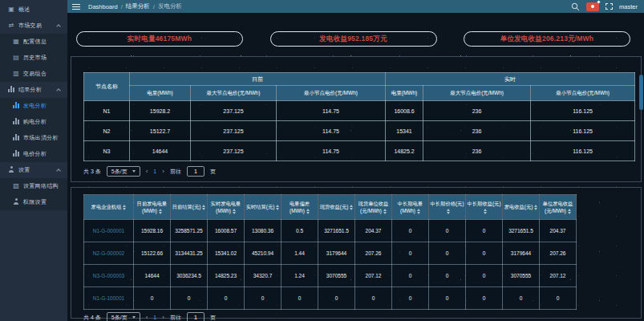 The image size is (644, 321). What do you see at coordinates (642, 92) in the screenshot?
I see `scrollbar-thumb` at bounding box center [642, 92].